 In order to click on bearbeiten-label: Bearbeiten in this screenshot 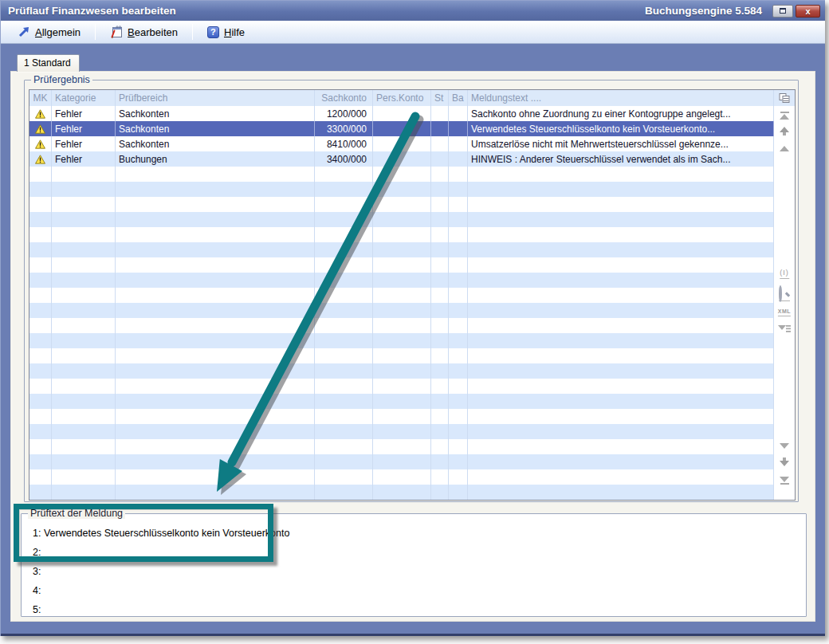, I will do `click(153, 32)`.